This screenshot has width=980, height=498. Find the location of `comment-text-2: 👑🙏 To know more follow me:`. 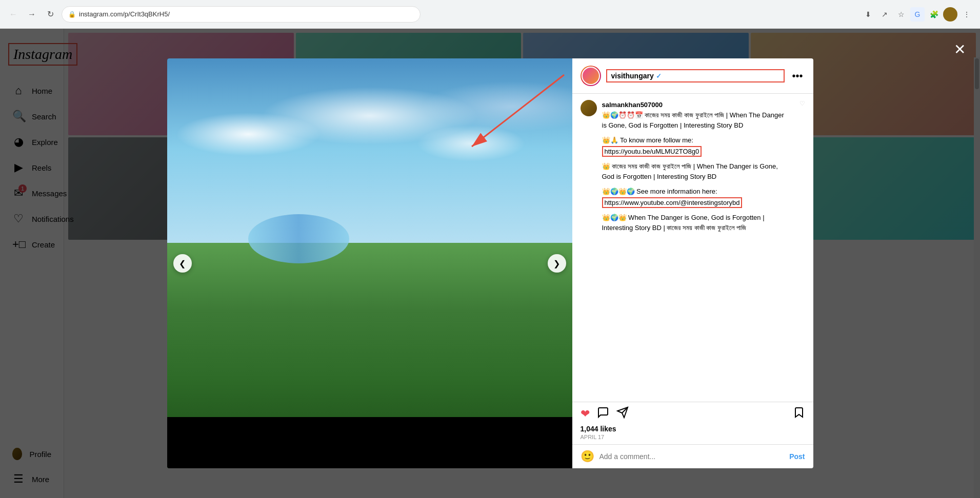

comment-text-2: 👑🙏 To know more follow me: is located at coordinates (696, 140).